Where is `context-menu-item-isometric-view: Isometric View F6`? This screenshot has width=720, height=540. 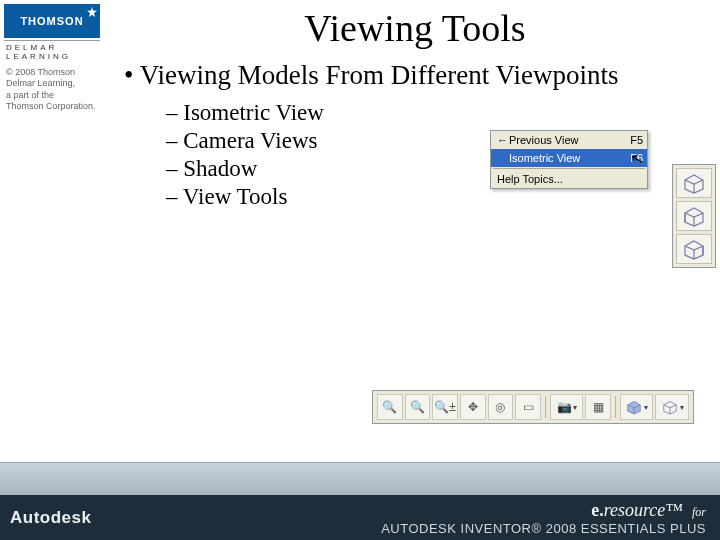
context-menu-item-isometric-view: Isometric View F6 is located at coordinates (569, 158).